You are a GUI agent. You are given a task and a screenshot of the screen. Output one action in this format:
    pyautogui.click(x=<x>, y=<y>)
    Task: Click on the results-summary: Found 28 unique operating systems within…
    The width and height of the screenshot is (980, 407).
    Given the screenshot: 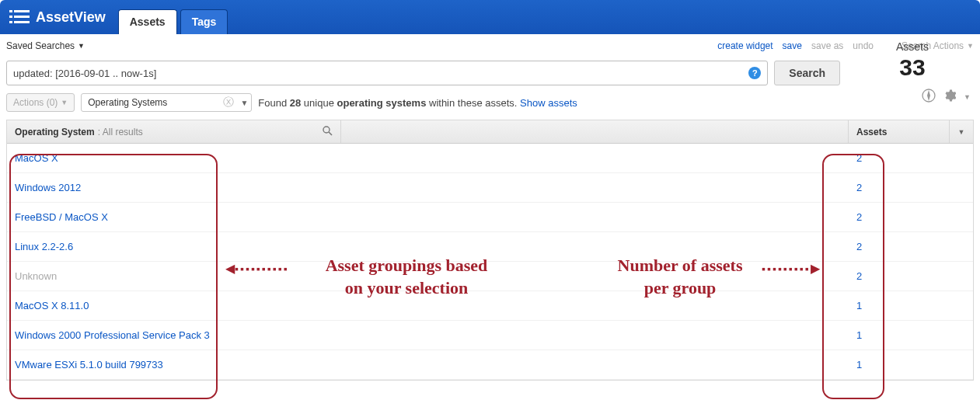 What is the action you would take?
    pyautogui.click(x=417, y=103)
    